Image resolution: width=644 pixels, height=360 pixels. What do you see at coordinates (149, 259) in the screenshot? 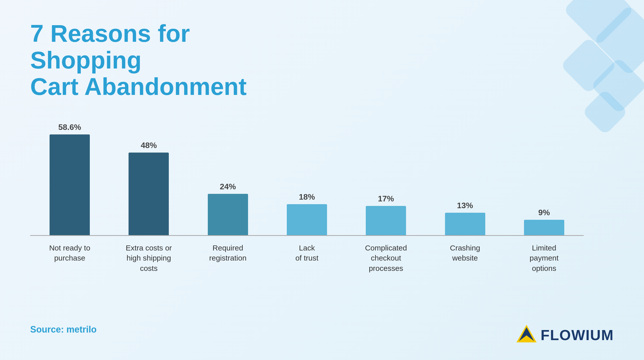
I see `bar-label-extra-costs: Extra costs orhigh shippingcosts` at bounding box center [149, 259].